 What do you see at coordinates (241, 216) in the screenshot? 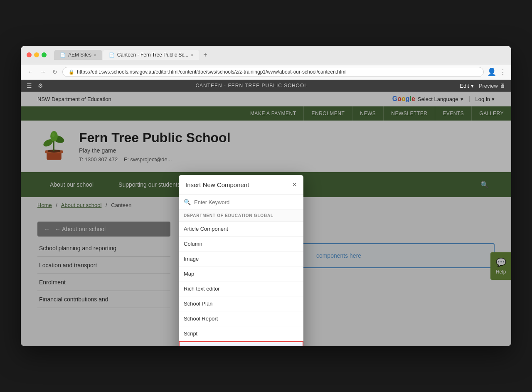
I see `modal-section-header: DEPARTMENT OF EDUCATION GLOBAL` at bounding box center [241, 216].